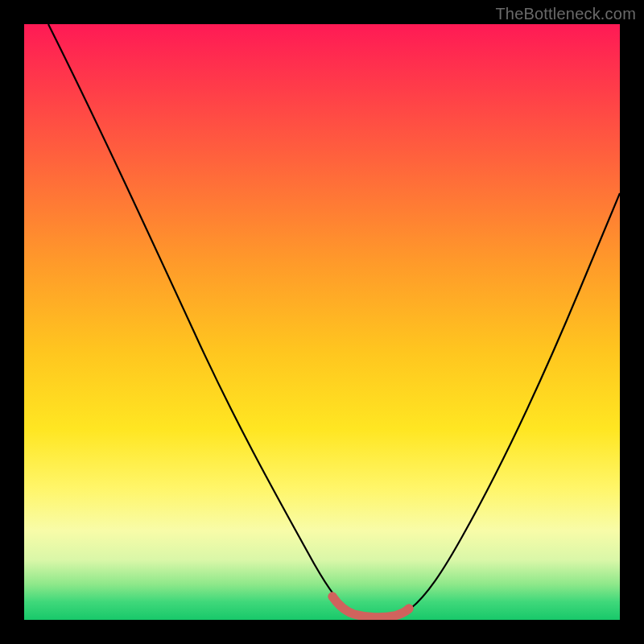 The image size is (644, 644). I want to click on notch-end-right, so click(409, 609).